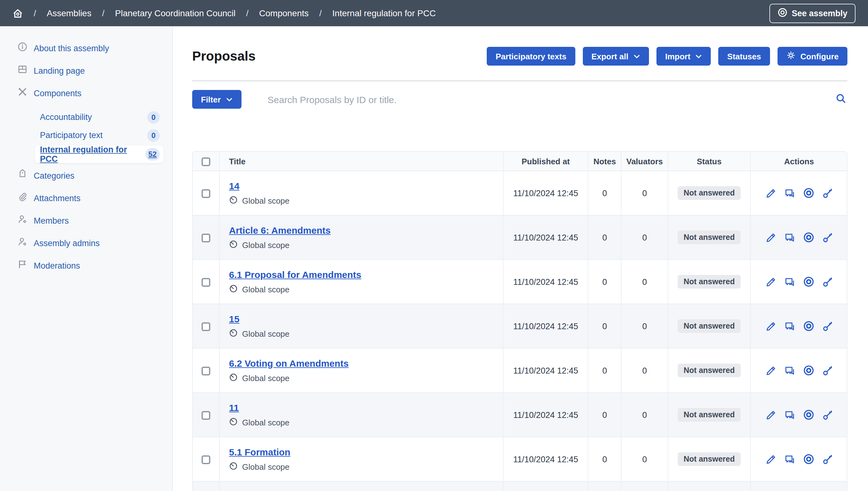 The height and width of the screenshot is (491, 868). I want to click on proposal-title-link: Article 6: Amendments, so click(280, 230).